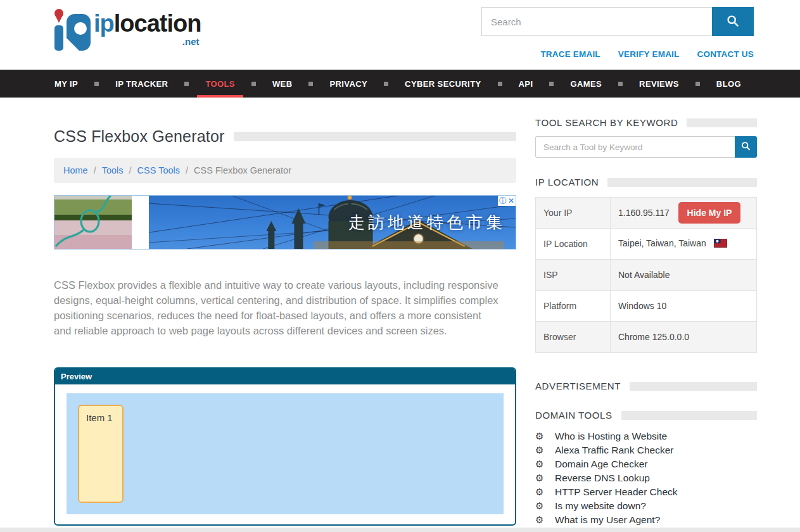 The image size is (800, 532). I want to click on domain-tools-heading-text: DOMAIN TOOLS, so click(574, 415).